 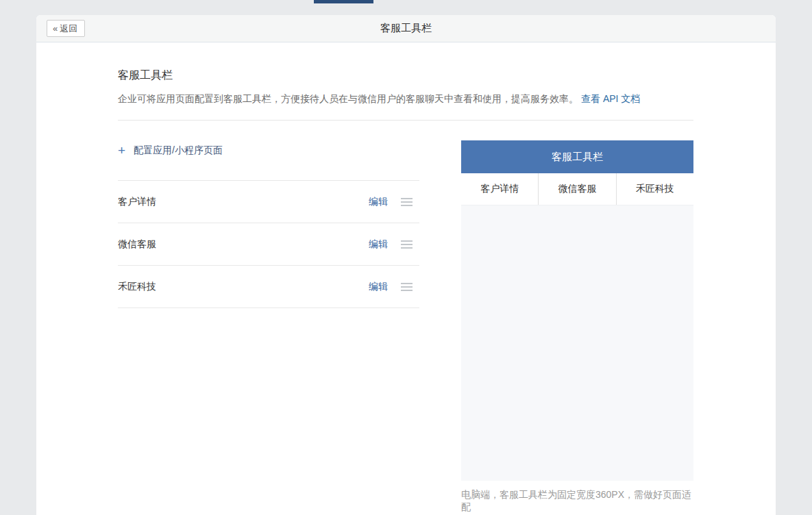 What do you see at coordinates (243, 287) in the screenshot?
I see `list-item-name: 禾匠科技` at bounding box center [243, 287].